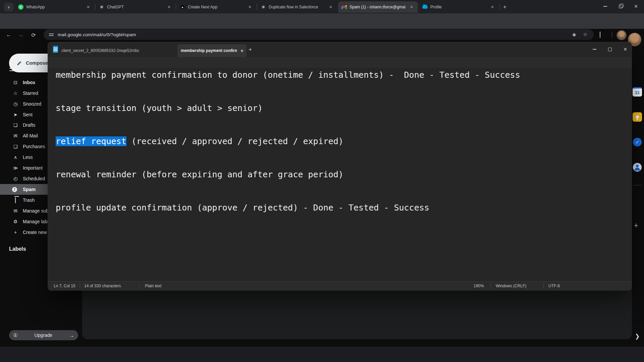 This screenshot has height=362, width=644. I want to click on envelope-icon, so click(15, 136).